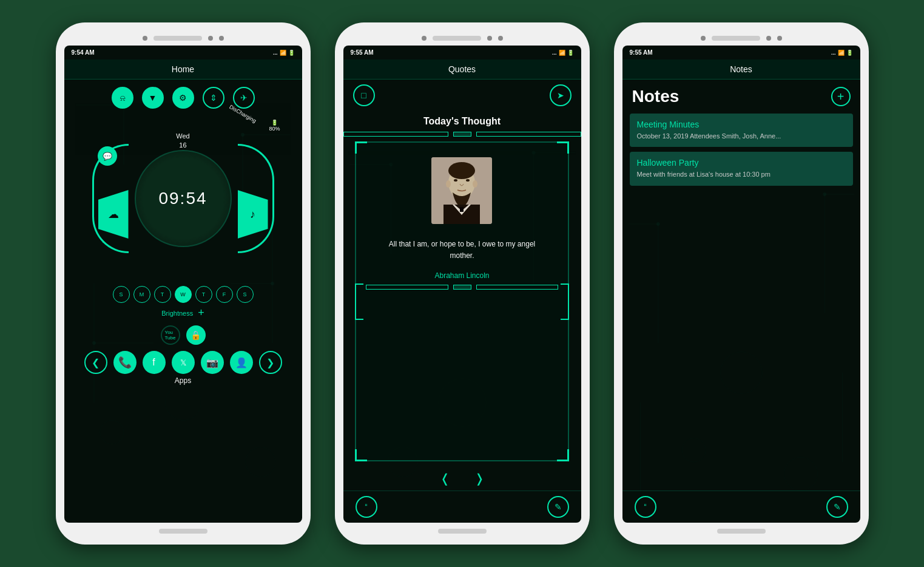 Image resolution: width=924 pixels, height=567 pixels. What do you see at coordinates (142, 294) in the screenshot?
I see `day-m: M` at bounding box center [142, 294].